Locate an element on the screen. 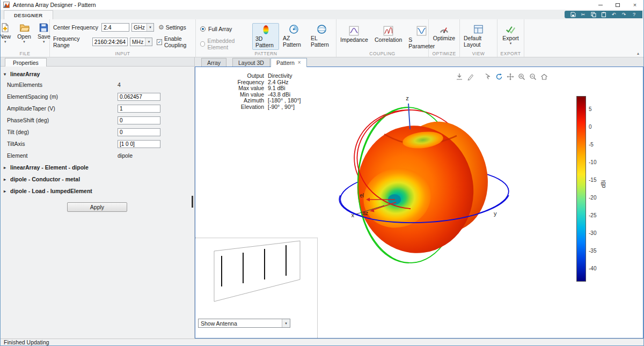  property-row-phaseshift: PhaseShift (deg) is located at coordinates (98, 120).